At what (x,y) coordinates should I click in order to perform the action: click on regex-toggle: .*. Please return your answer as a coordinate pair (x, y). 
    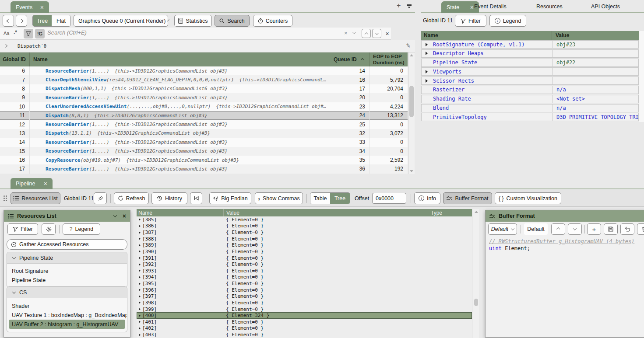
    Looking at the image, I should click on (15, 32).